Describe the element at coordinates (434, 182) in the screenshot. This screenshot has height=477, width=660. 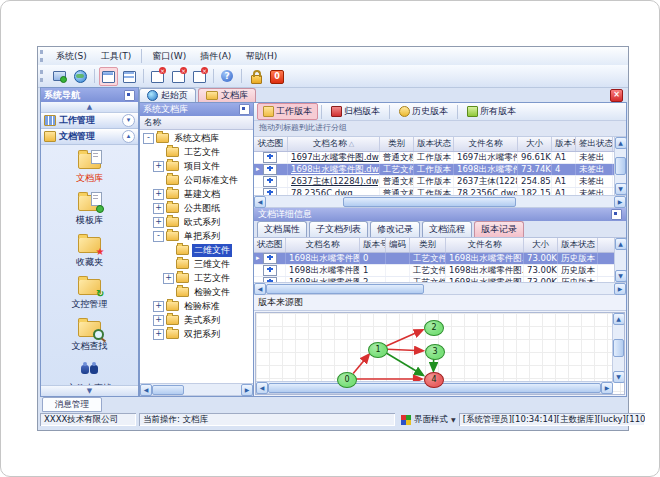
I see `table-row: 2637主体(12284).dwg普通文档工作版本2637主体(12284).d…` at that location.